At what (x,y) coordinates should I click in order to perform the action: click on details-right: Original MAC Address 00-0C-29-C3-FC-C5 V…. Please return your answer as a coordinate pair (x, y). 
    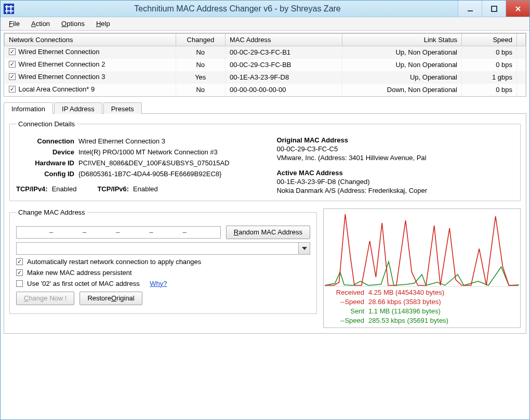
    Looking at the image, I should click on (395, 165).